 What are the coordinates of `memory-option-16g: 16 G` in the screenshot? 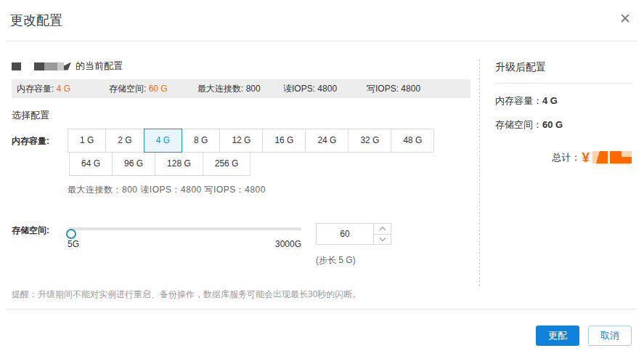 It's located at (284, 141).